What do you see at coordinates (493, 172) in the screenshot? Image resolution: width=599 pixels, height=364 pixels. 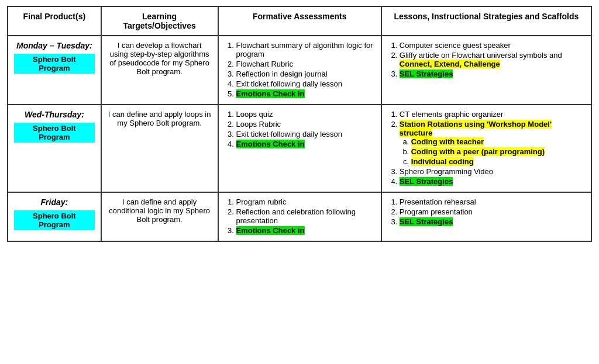 I see `list-item: Sphero Programming Video` at bounding box center [493, 172].